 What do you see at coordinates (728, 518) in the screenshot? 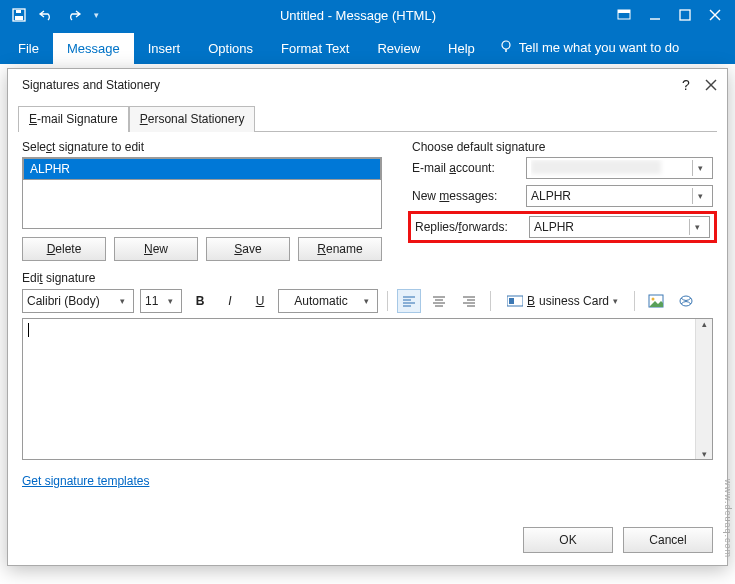
I see `watermark: www.deuaq.com` at bounding box center [728, 518].